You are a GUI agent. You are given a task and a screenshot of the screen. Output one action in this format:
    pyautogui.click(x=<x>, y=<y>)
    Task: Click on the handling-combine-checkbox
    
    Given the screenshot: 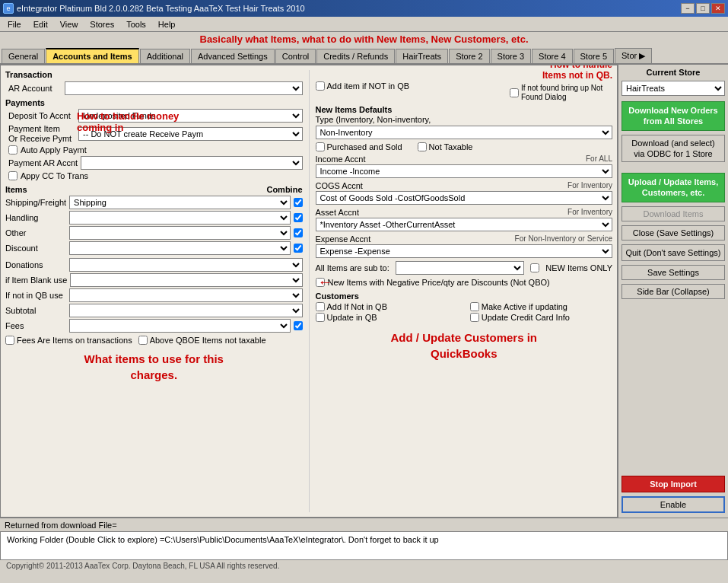 What is the action you would take?
    pyautogui.click(x=298, y=218)
    